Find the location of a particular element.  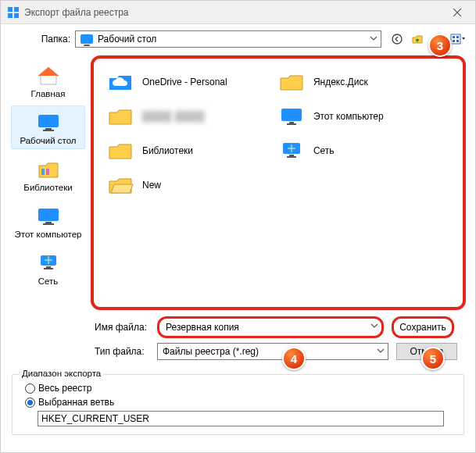

save-button: Сохранить is located at coordinates (423, 327).